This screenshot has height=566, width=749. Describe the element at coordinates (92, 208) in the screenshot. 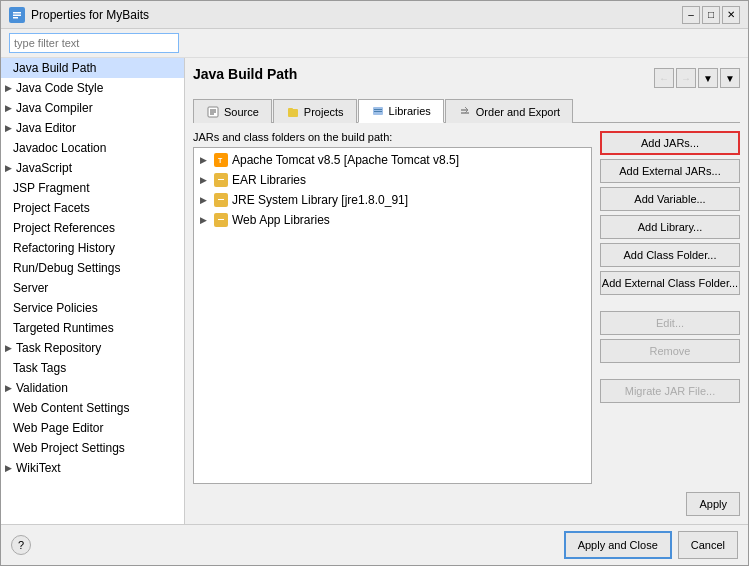

I see `sidebar-item-project-facets: Project Facets` at that location.